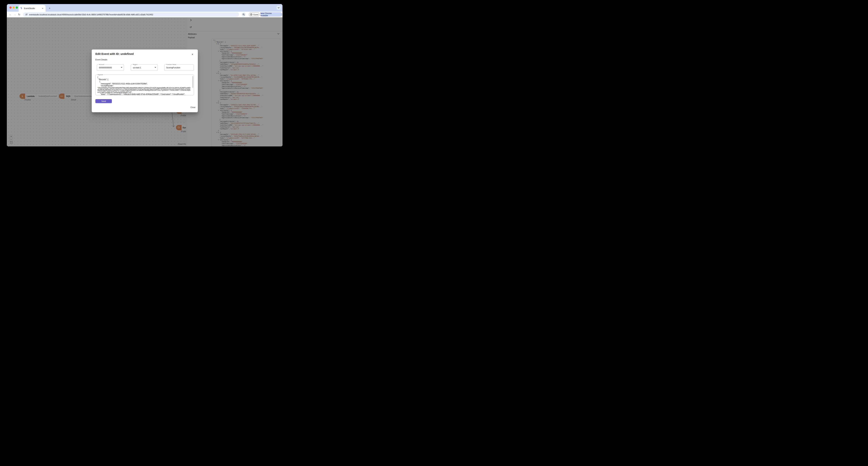 This screenshot has height=466, width=868. I want to click on account-value: 000000000000, so click(105, 67).